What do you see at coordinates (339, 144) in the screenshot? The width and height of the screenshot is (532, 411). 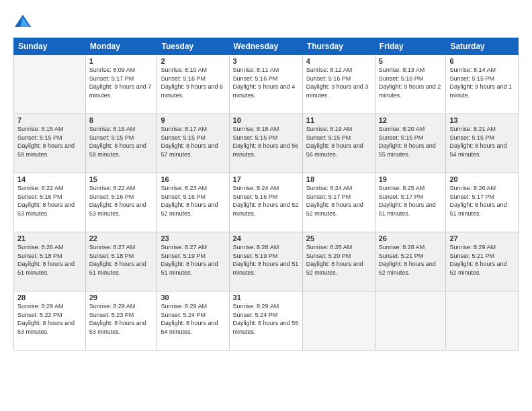 I see `calendar-cell: 11Sunrise: 8:19 AMSunset: 5:15 PMDayligh…` at bounding box center [339, 144].